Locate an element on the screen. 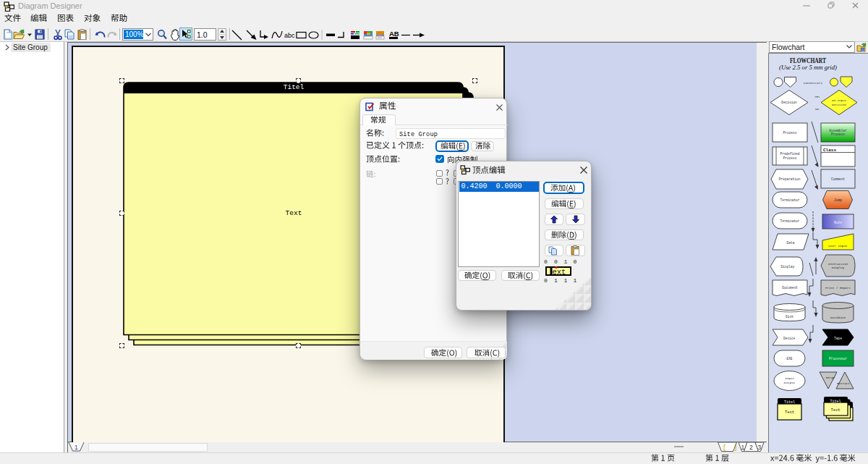 The height and width of the screenshot is (464, 868). svg-text: ext is located at coordinates (560, 272).